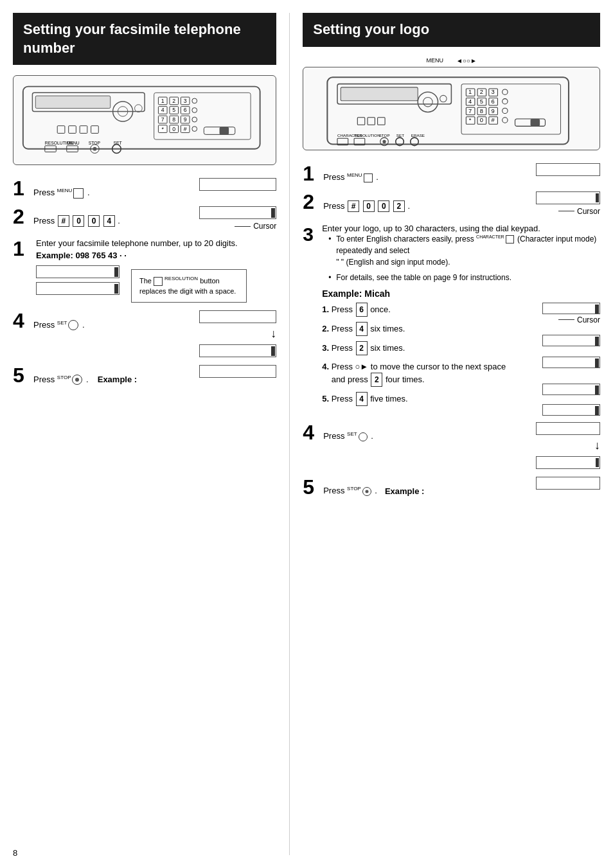 This screenshot has width=613, height=868. I want to click on sub-step-3-right: 3. Press 2 six times., so click(429, 348).